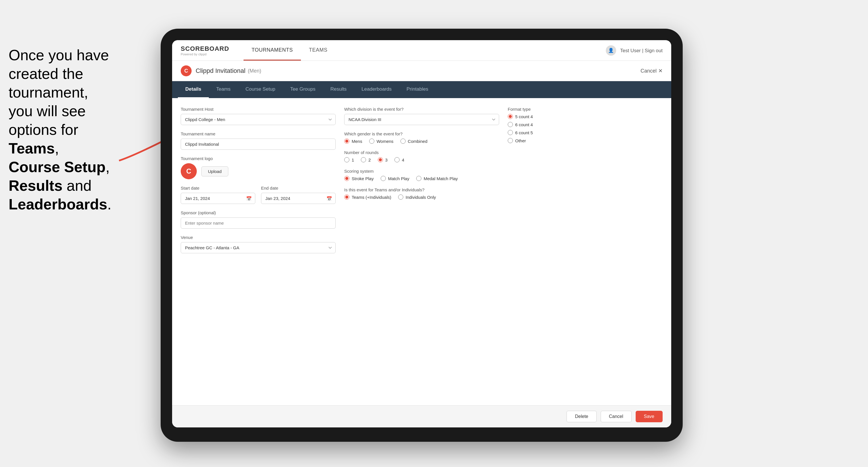  What do you see at coordinates (57, 167) in the screenshot?
I see `course-setup-bold: Course Setup` at bounding box center [57, 167].